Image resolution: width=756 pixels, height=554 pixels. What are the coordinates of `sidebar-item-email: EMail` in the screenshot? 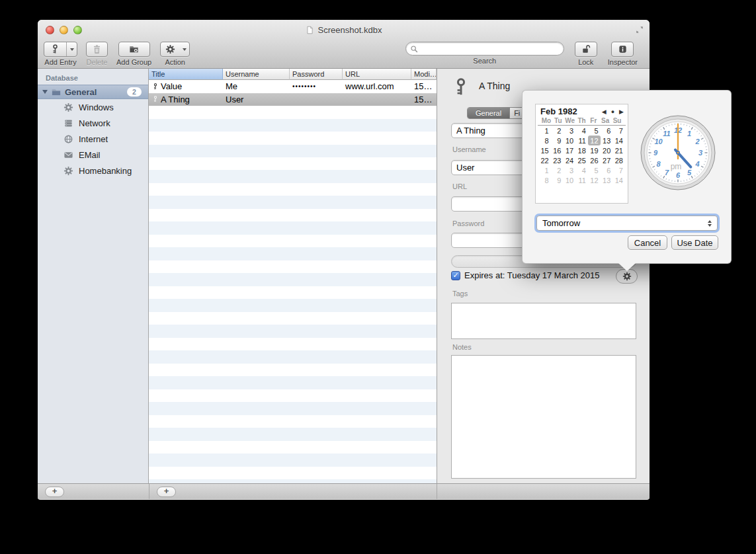 It's located at (93, 155).